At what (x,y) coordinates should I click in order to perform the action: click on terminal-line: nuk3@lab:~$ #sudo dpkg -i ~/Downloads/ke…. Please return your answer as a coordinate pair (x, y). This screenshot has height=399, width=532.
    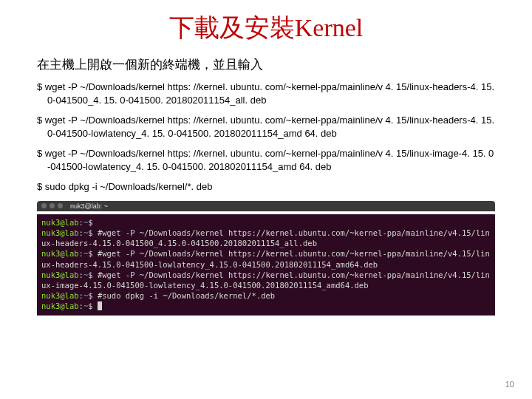
    Looking at the image, I should click on (266, 296).